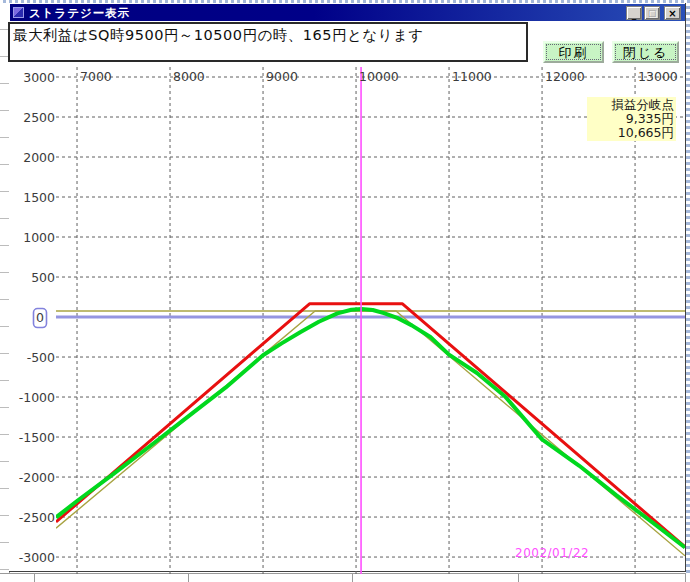 The image size is (690, 582). I want to click on y-tick-label: -3000, so click(37, 558).